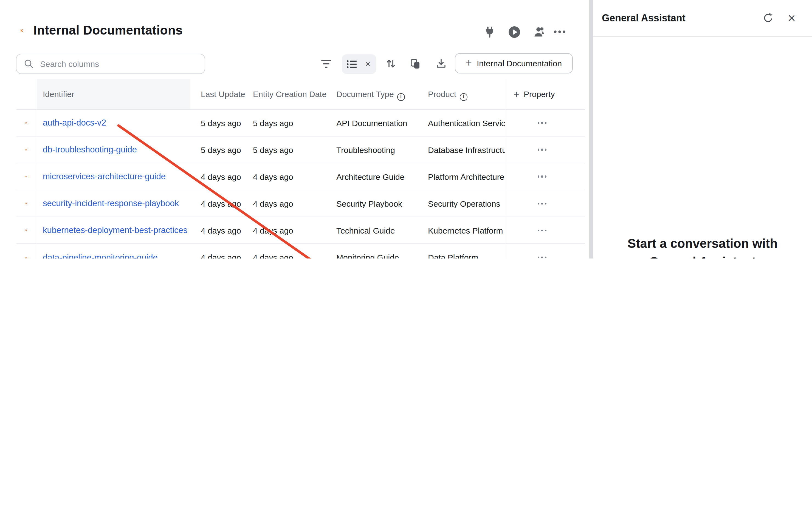 This screenshot has width=812, height=517. I want to click on add-property-label: Property, so click(539, 94).